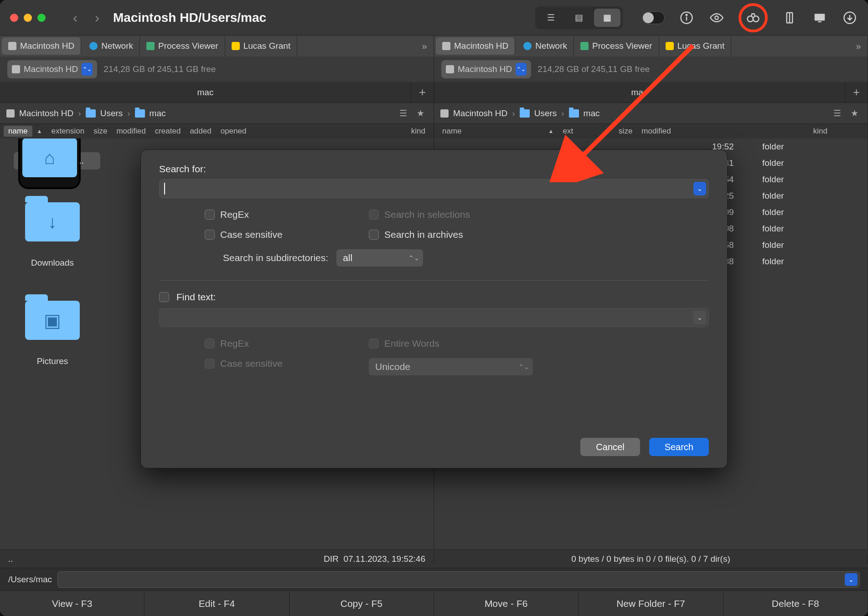  What do you see at coordinates (97, 18) in the screenshot?
I see `forward-button: ›` at bounding box center [97, 18].